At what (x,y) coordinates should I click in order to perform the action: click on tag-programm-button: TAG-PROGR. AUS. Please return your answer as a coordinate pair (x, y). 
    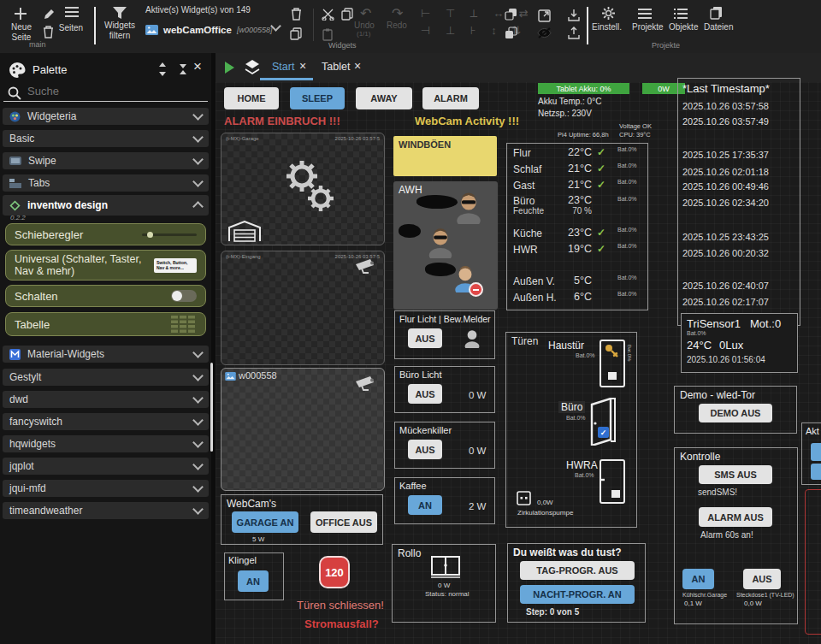
    Looking at the image, I should click on (577, 570).